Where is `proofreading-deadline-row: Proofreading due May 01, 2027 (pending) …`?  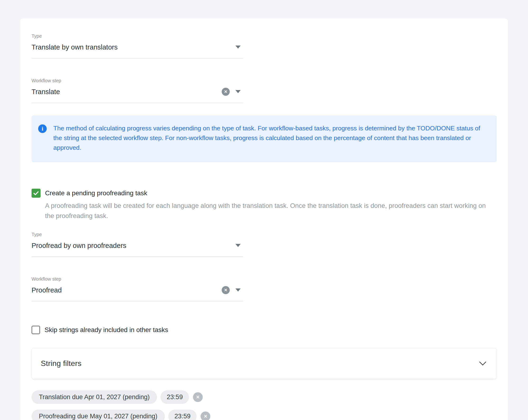
proofreading-deadline-row: Proofreading due May 01, 2027 (pending) … is located at coordinates (264, 415).